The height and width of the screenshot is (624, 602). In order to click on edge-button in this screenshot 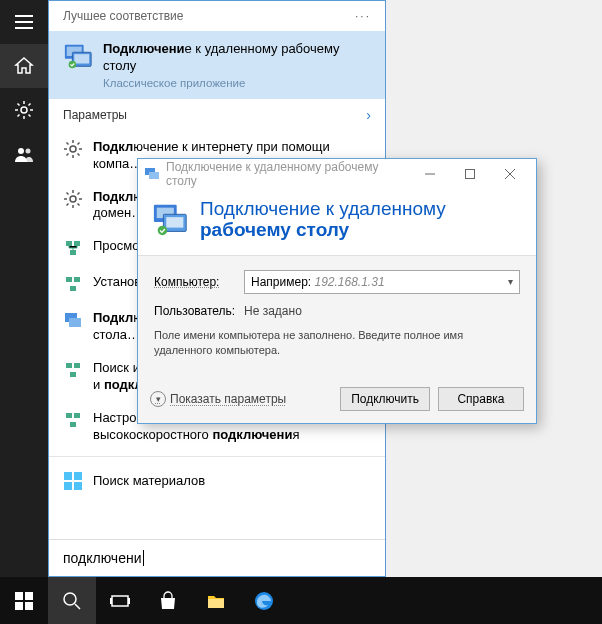, I will do `click(264, 600)`.